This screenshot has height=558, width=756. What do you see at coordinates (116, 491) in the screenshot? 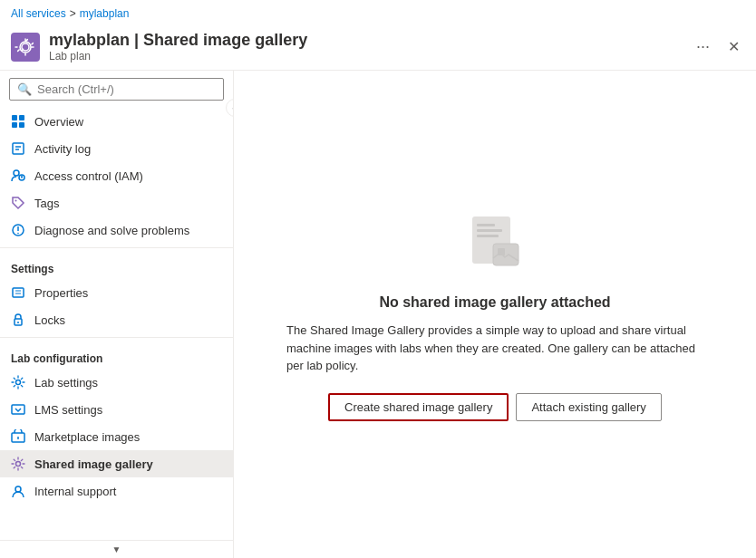
I see `sidebar-item-internal-support: Internal support` at bounding box center [116, 491].